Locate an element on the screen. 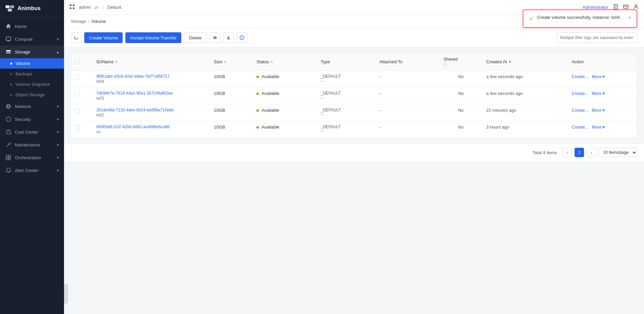 The width and height of the screenshot is (644, 314). sidebar-item-home: Home is located at coordinates (32, 26).